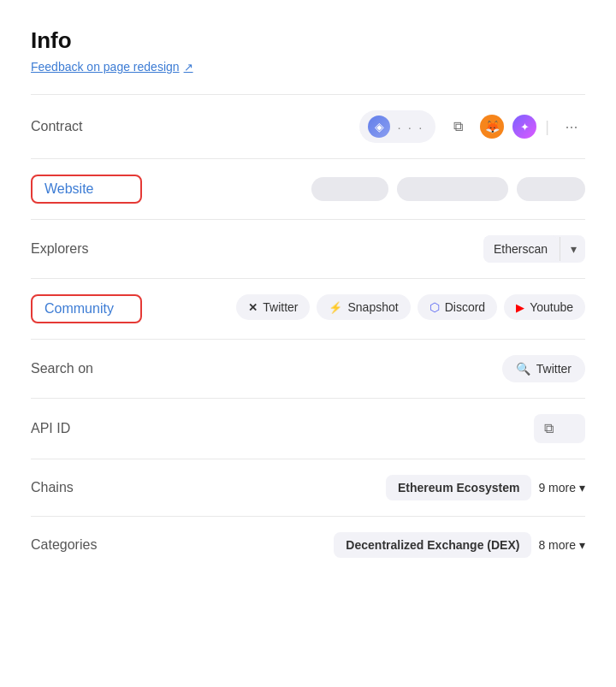 Image resolution: width=616 pixels, height=687 pixels. Describe the element at coordinates (465, 307) in the screenshot. I see `discord-label: Discord` at that location.